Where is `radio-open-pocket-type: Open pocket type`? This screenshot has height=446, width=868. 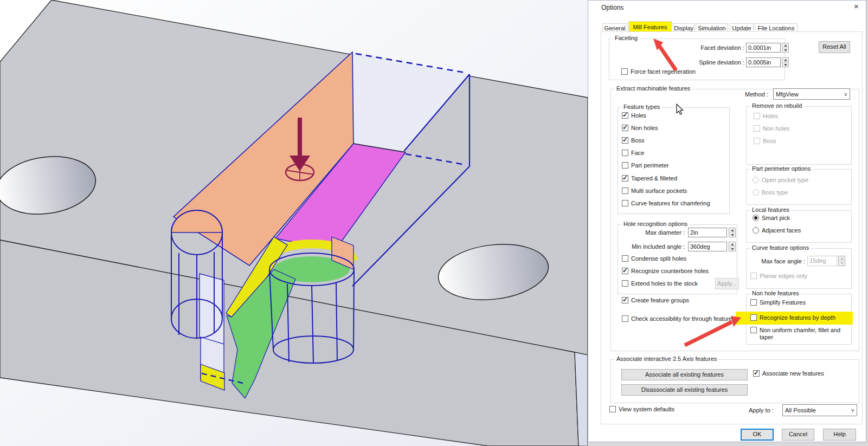
radio-open-pocket-type: Open pocket type is located at coordinates (781, 180).